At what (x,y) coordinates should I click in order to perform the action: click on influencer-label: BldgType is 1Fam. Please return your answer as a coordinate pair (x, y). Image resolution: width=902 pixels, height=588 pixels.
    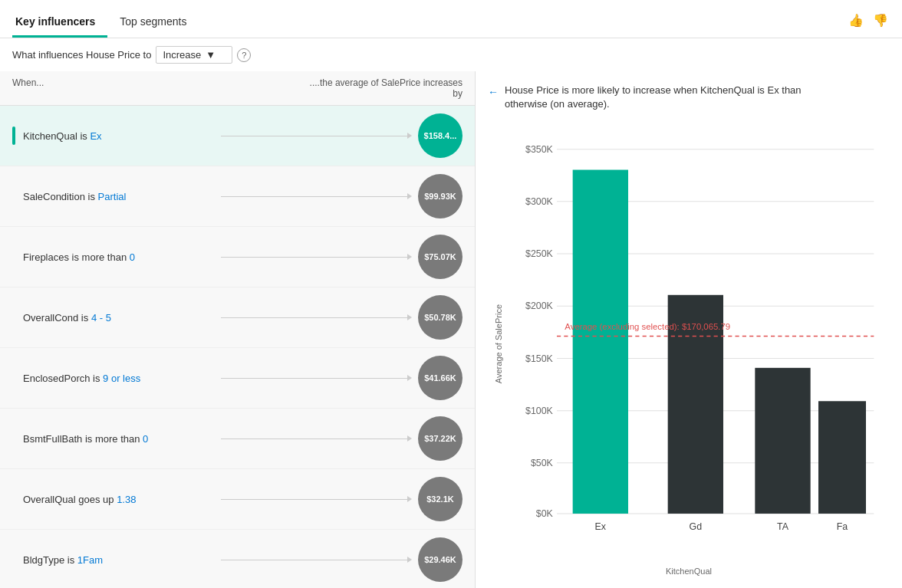
    Looking at the image, I should click on (119, 560).